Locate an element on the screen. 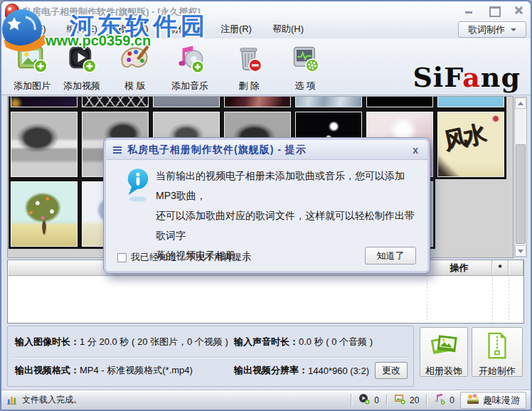  template-button: 模 版 is located at coordinates (135, 68).